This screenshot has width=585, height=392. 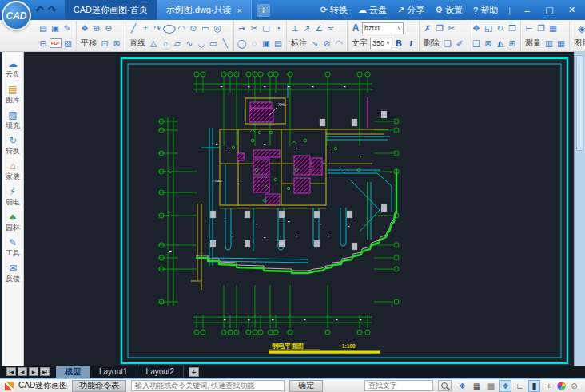 What do you see at coordinates (193, 28) in the screenshot?
I see `circle-icon: ⊙` at bounding box center [193, 28].